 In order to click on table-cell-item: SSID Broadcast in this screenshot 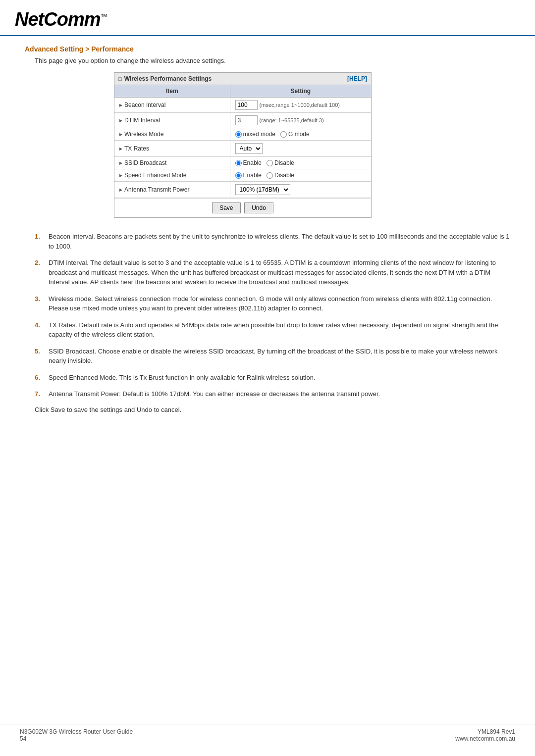, I will do `click(172, 163)`.